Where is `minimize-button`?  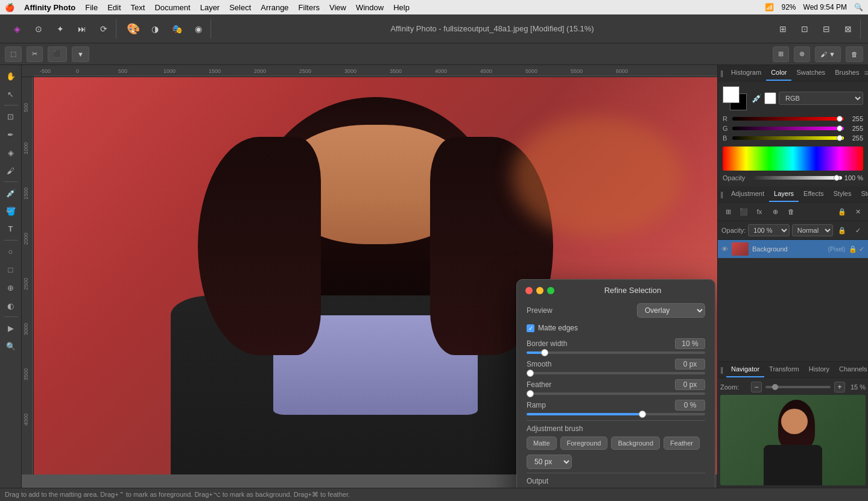
minimize-button is located at coordinates (540, 291).